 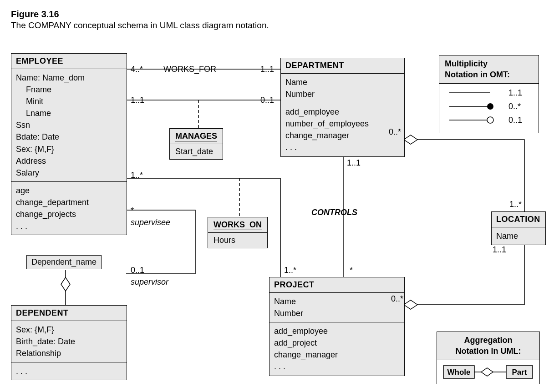 I want to click on class-attributes: Name: Name_dom Fname Minit Lname Ssn Bda…, so click(x=69, y=126).